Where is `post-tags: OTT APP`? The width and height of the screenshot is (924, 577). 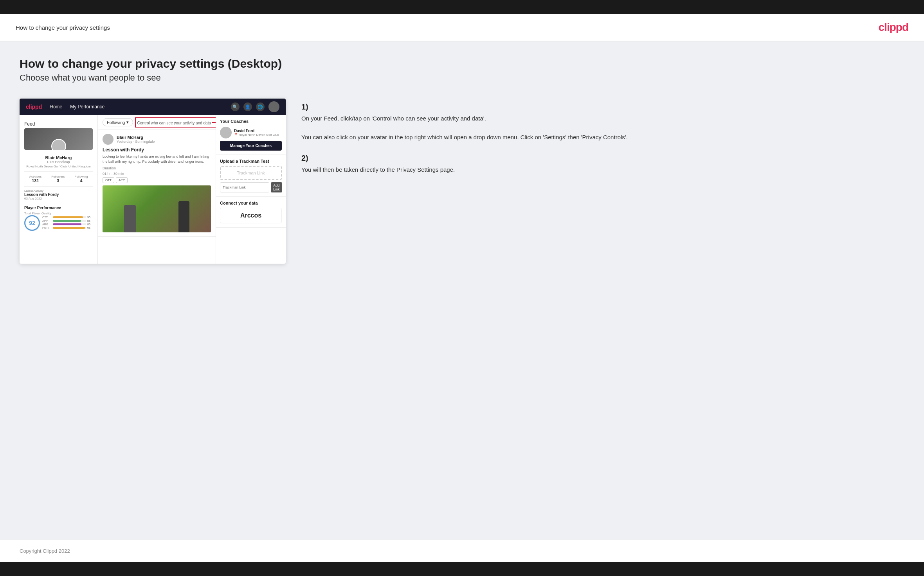 post-tags: OTT APP is located at coordinates (157, 180).